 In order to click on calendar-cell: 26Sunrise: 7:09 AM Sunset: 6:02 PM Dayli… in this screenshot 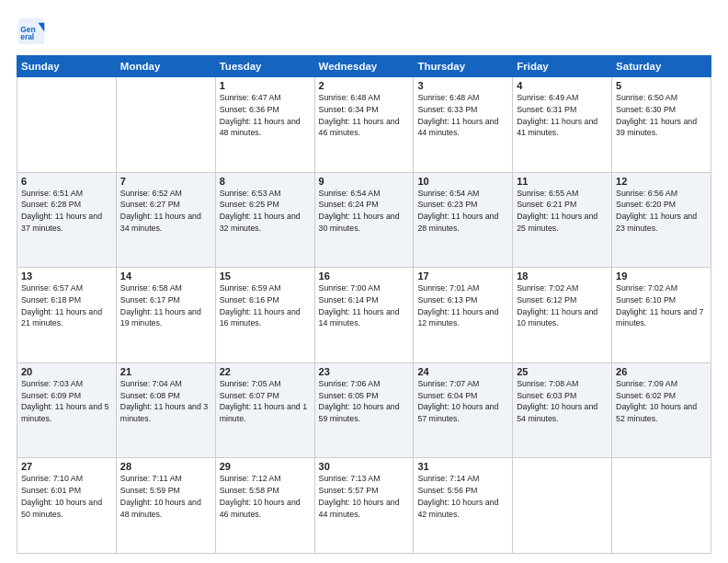, I will do `click(662, 410)`.